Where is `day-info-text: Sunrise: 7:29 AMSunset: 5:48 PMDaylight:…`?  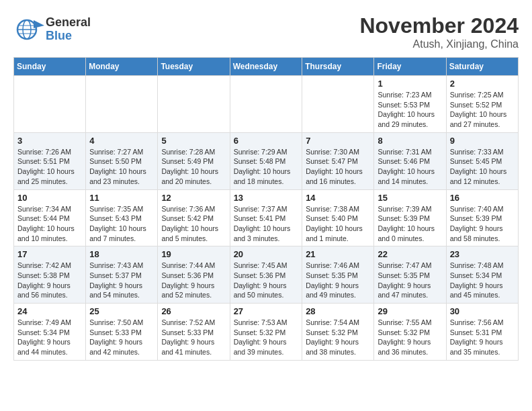
day-info-text: Sunrise: 7:29 AMSunset: 5:48 PMDaylight:… is located at coordinates (266, 167).